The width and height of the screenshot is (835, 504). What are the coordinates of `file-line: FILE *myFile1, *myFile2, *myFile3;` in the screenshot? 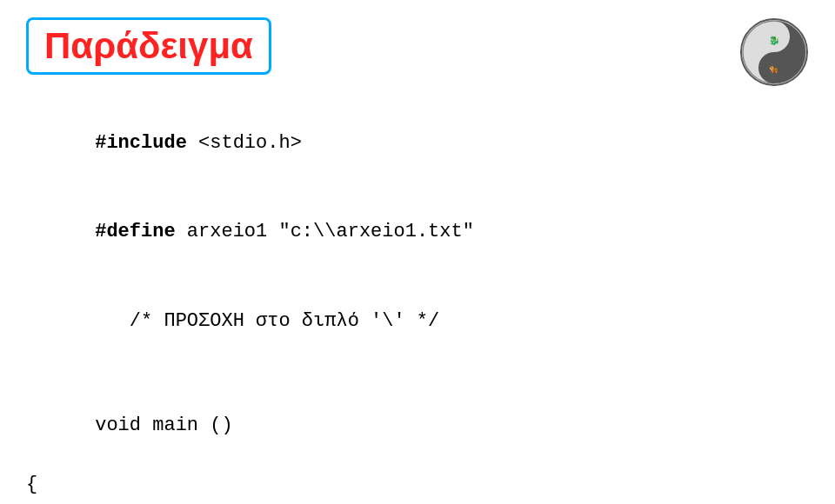 It's located at (418, 502).